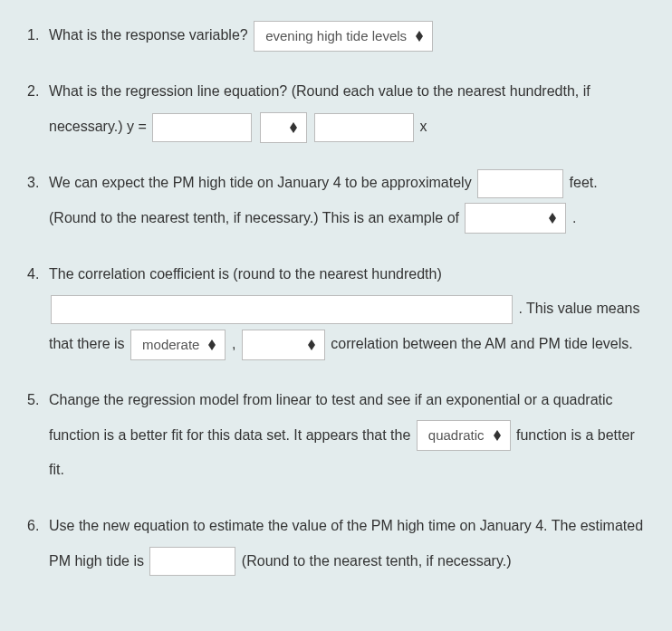 This screenshot has height=631, width=672. What do you see at coordinates (424, 127) in the screenshot?
I see `q2-text-after: x` at bounding box center [424, 127].